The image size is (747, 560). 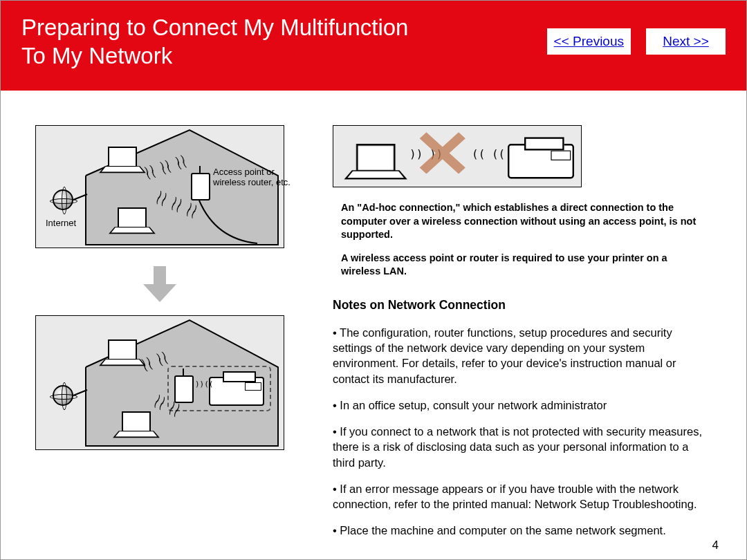 What do you see at coordinates (488, 154) in the screenshot?
I see `wifi-waves-icon: (( ((` at bounding box center [488, 154].